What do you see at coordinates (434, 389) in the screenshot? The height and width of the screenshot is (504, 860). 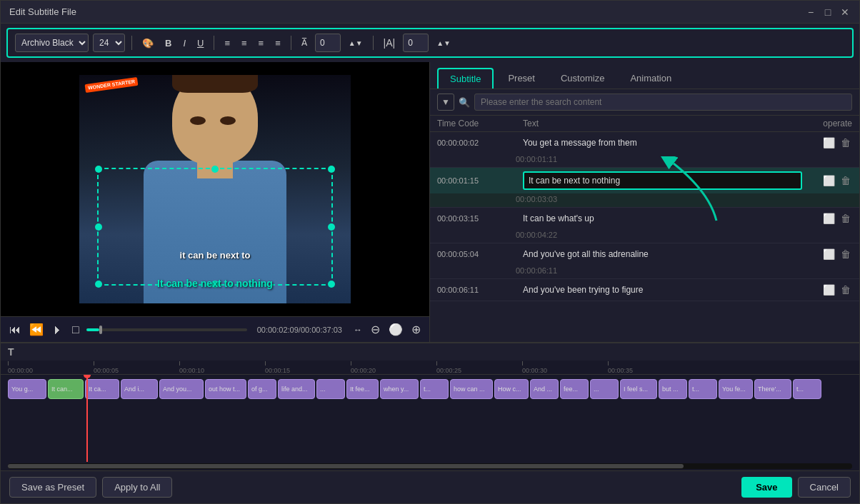 I see `clip-11: t...` at bounding box center [434, 389].